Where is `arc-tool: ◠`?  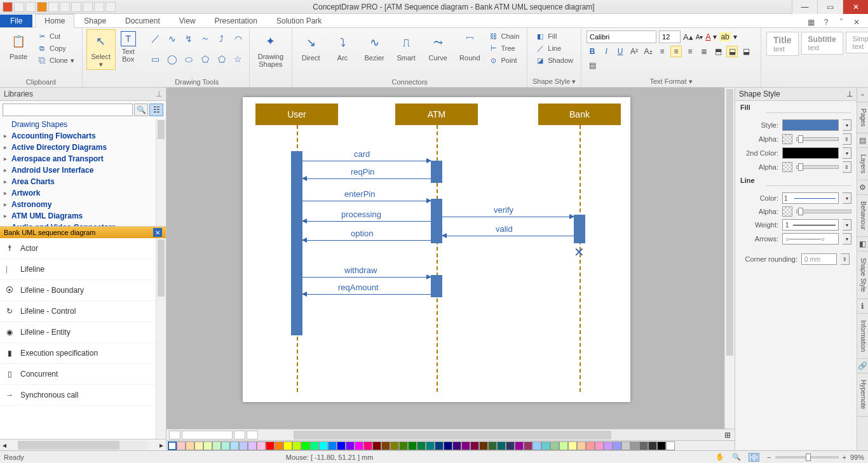 arc-tool: ◠ is located at coordinates (238, 39).